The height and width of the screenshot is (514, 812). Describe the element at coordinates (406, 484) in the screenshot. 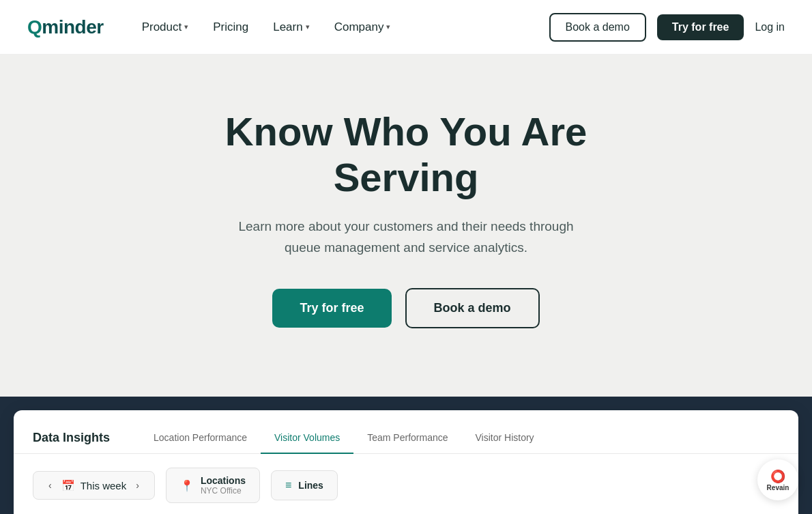

I see `panel-body: ‹ 📅 This week › 📍 Locations NYC Office ≡…` at that location.